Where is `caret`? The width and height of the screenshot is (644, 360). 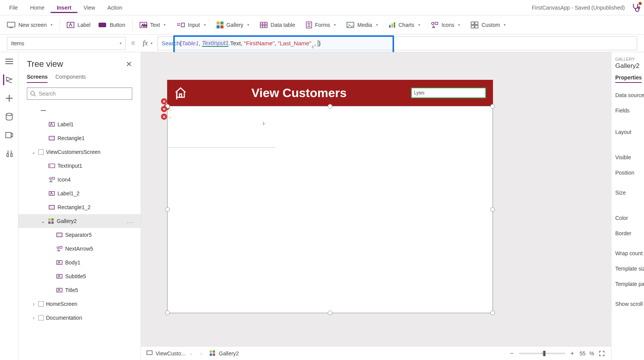 caret is located at coordinates (318, 43).